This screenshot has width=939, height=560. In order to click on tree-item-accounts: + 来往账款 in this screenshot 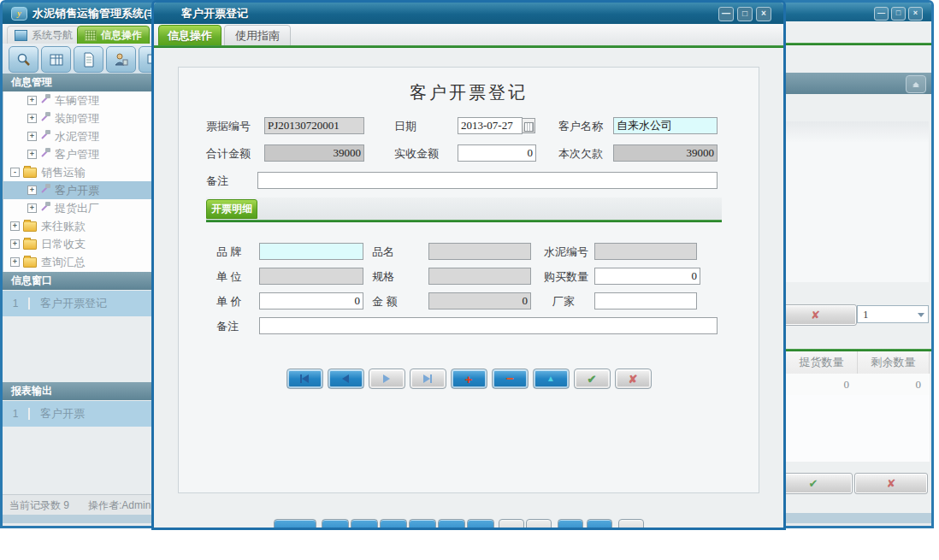, I will do `click(79, 226)`.